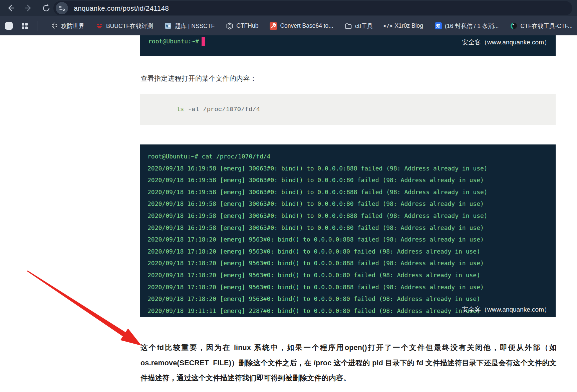 This screenshot has height=392, width=577. What do you see at coordinates (174, 41) in the screenshot?
I see `terminal-prompt: root@Ubuntu:~#` at bounding box center [174, 41].